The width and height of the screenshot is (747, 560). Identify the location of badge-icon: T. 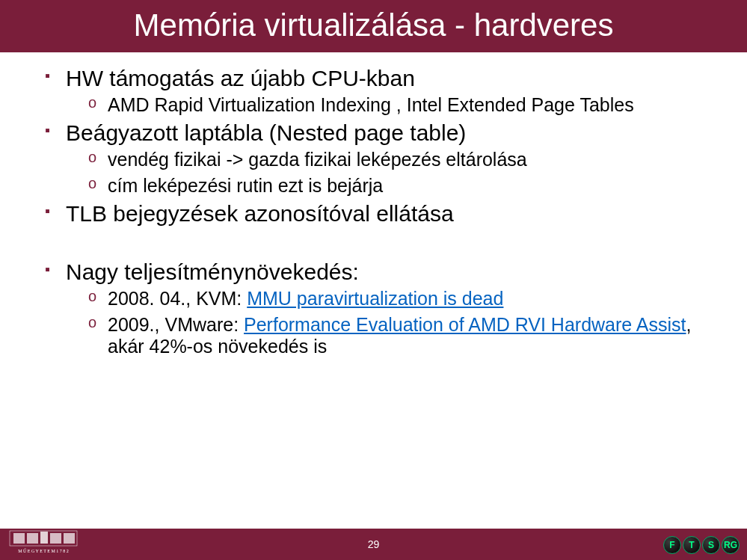
(692, 545).